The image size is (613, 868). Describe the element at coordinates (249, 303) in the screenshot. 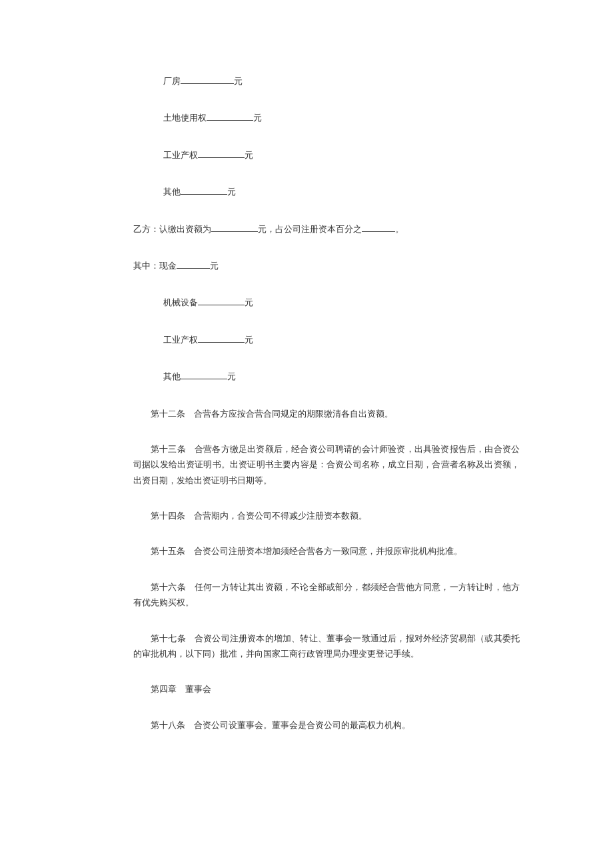

I see `unit-jixie: 元` at that location.